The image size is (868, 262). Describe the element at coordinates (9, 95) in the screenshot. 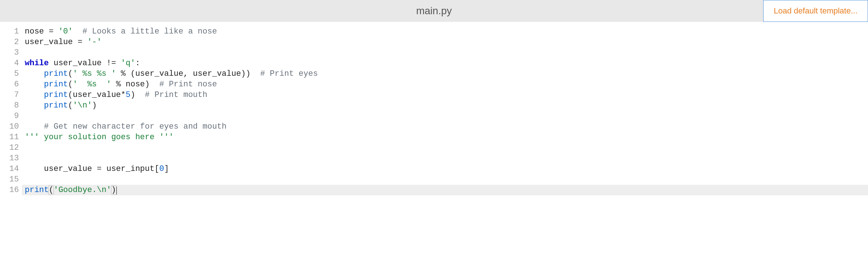

I see `line-number: 7` at that location.